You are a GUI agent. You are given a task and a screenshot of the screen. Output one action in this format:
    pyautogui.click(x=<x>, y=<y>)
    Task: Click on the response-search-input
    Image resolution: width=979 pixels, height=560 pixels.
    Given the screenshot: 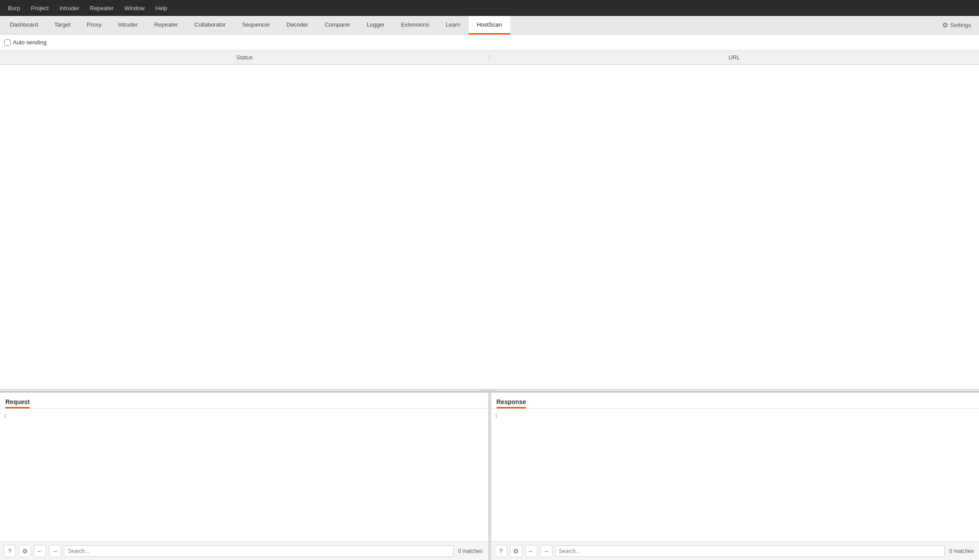 What is the action you would take?
    pyautogui.click(x=750, y=551)
    